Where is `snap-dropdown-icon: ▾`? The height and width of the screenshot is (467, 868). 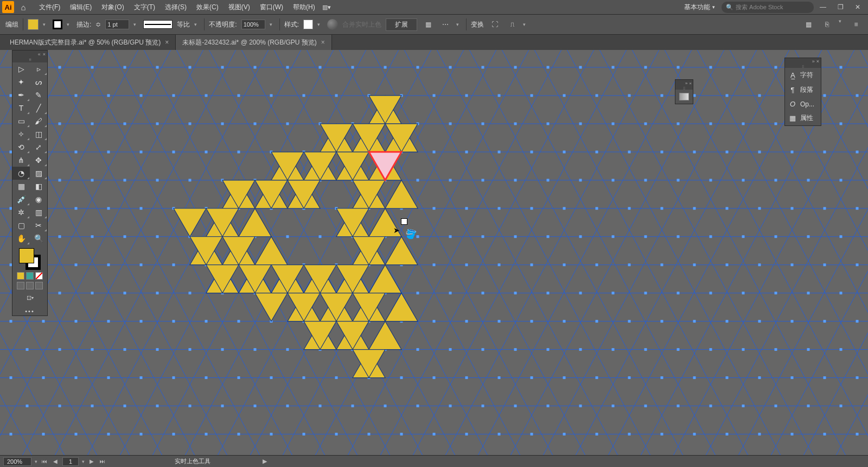 snap-dropdown-icon: ▾ is located at coordinates (841, 24).